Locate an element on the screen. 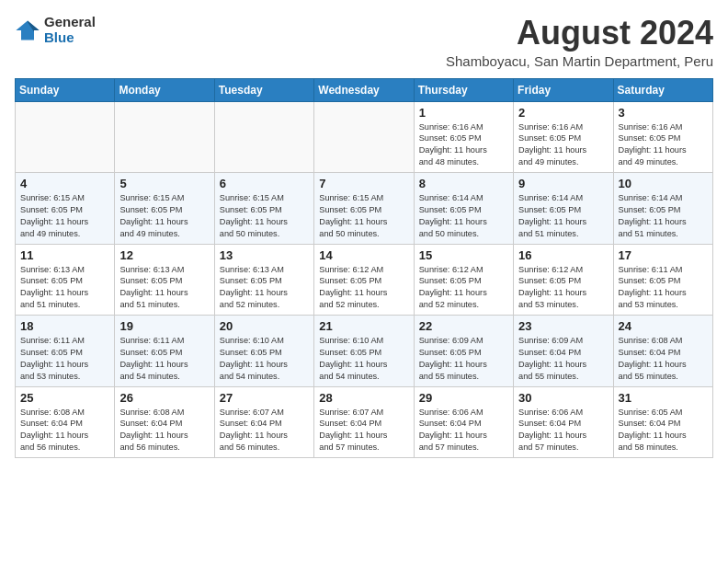 Image resolution: width=728 pixels, height=563 pixels. day-number: 22 is located at coordinates (463, 326).